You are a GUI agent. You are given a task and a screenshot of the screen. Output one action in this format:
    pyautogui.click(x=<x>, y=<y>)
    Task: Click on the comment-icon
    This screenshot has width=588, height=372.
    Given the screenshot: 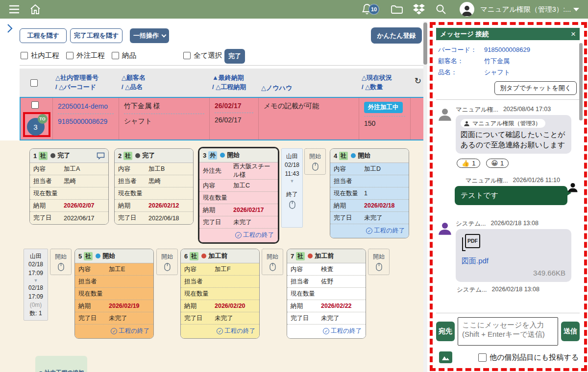 What is the action you would take?
    pyautogui.click(x=101, y=156)
    